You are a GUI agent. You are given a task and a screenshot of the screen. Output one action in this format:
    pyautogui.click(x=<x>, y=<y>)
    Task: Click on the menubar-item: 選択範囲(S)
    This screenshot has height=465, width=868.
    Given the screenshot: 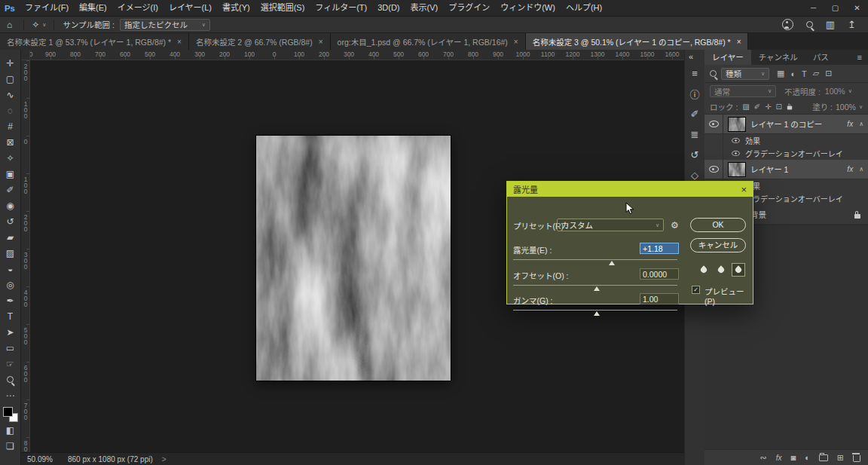 What is the action you would take?
    pyautogui.click(x=283, y=8)
    